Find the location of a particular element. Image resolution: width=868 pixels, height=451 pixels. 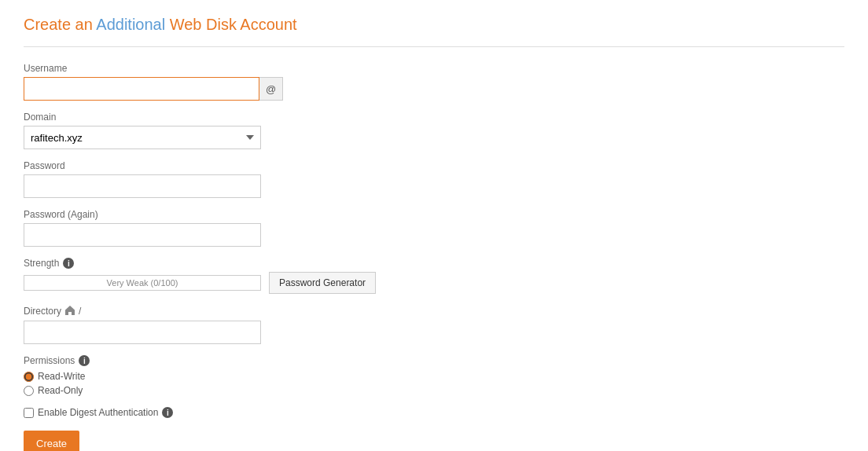

digest-auth-label: Enable Digest Authentication is located at coordinates (97, 412).